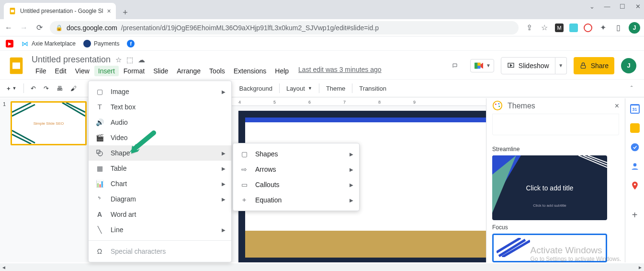  Describe the element at coordinates (635, 186) in the screenshot. I see `maps-icon` at that location.